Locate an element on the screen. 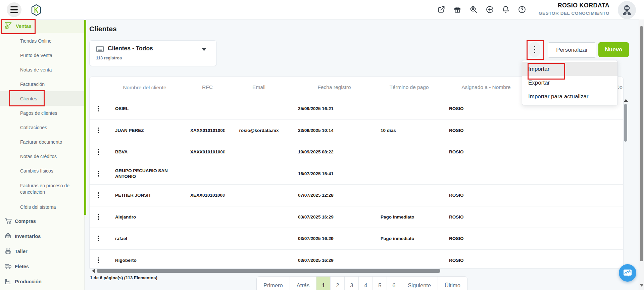  table-row: GRUPO PECUARIO SAN ANTONIO16/07/2025 15:… is located at coordinates (356, 174).